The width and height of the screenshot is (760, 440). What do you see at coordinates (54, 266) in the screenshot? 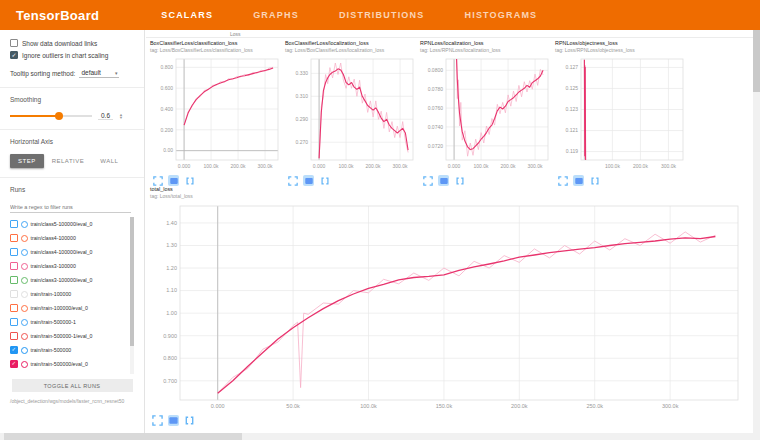
I see `run-name: train/class3-100000` at bounding box center [54, 266].